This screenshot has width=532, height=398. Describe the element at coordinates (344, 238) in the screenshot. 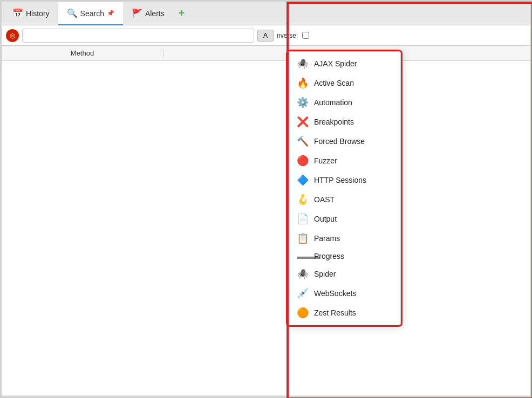

I see `menu-item-params: 📋 Params` at that location.